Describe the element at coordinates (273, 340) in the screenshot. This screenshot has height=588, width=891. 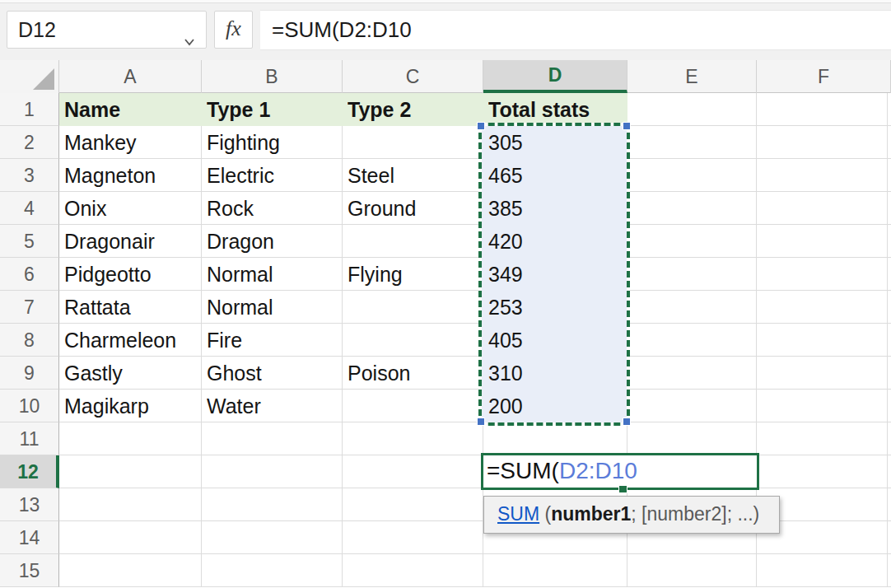
I see `cell-B8: Fire` at that location.